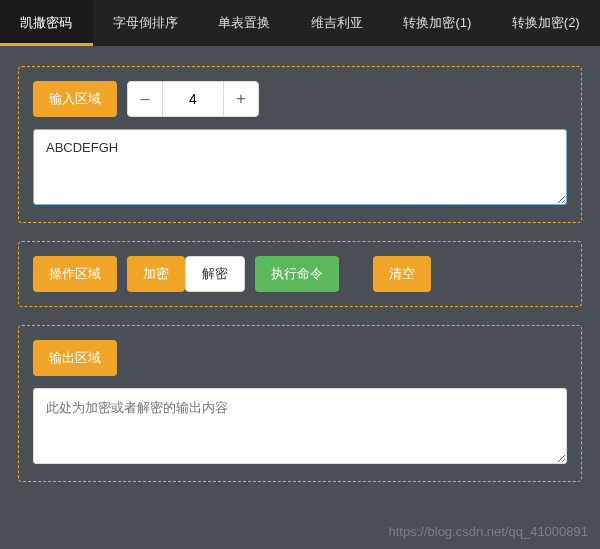  I want to click on stepper-minus: –, so click(145, 99).